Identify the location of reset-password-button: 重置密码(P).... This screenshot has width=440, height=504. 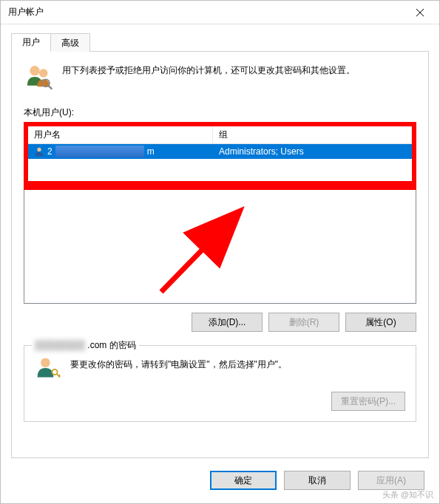
(368, 401).